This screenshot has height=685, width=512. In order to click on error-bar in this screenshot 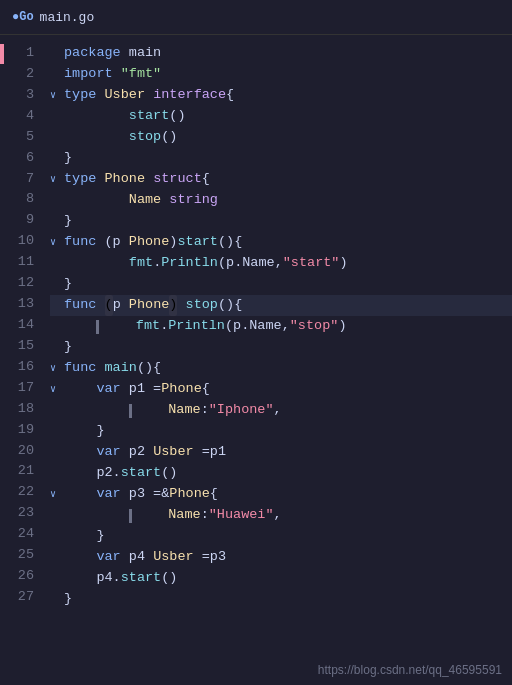, I will do `click(2, 360)`.